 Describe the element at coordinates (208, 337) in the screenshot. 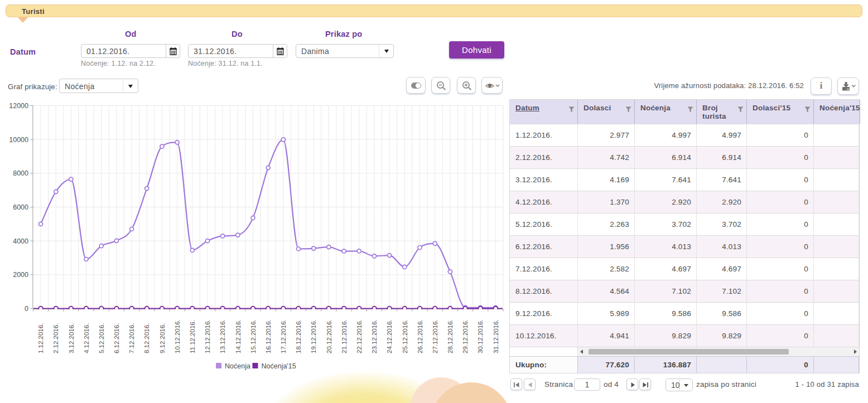

I see `svg-text: 12.12.2016.` at that location.